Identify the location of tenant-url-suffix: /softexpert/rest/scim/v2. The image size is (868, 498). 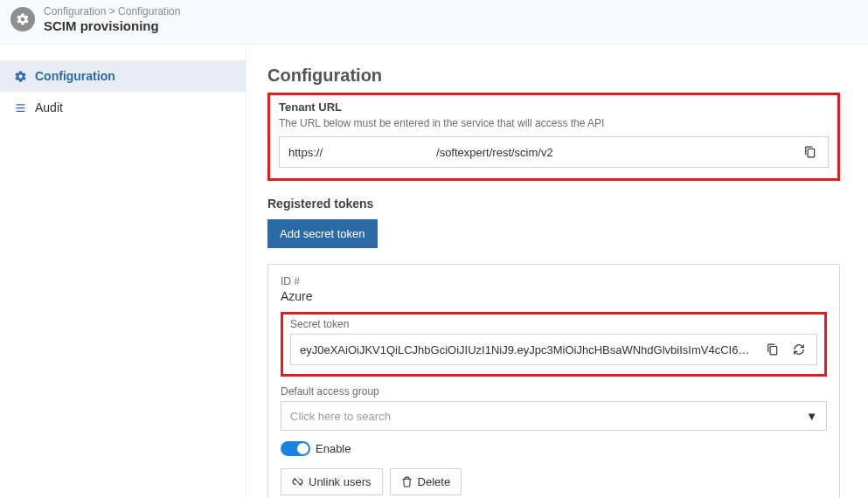
(495, 152).